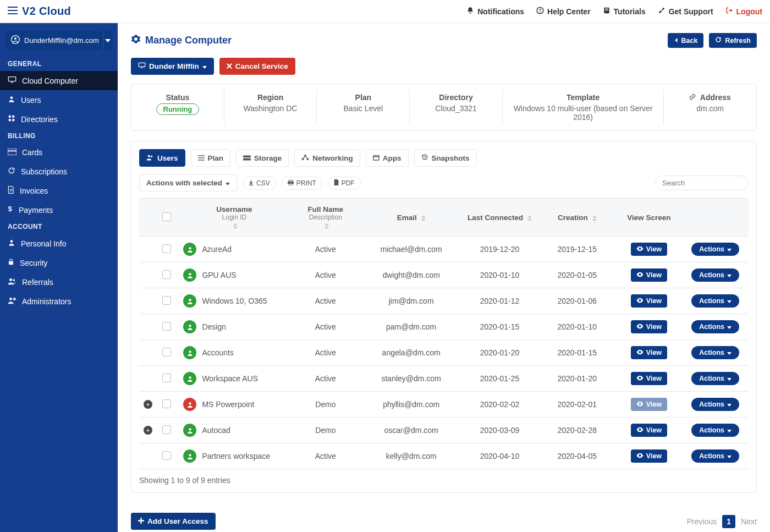  What do you see at coordinates (162, 158) in the screenshot?
I see `tab-users: Users` at bounding box center [162, 158].